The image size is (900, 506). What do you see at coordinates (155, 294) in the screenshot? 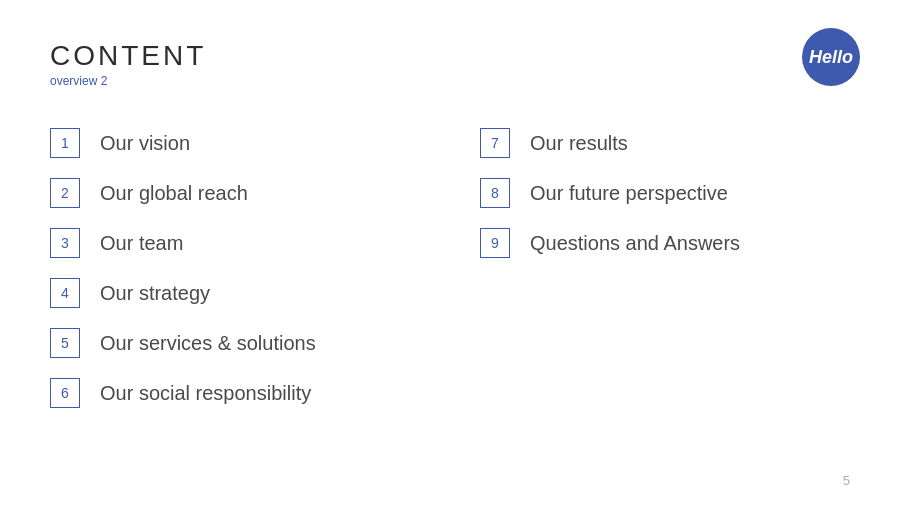
I see `item-label: Our strategy` at bounding box center [155, 294].